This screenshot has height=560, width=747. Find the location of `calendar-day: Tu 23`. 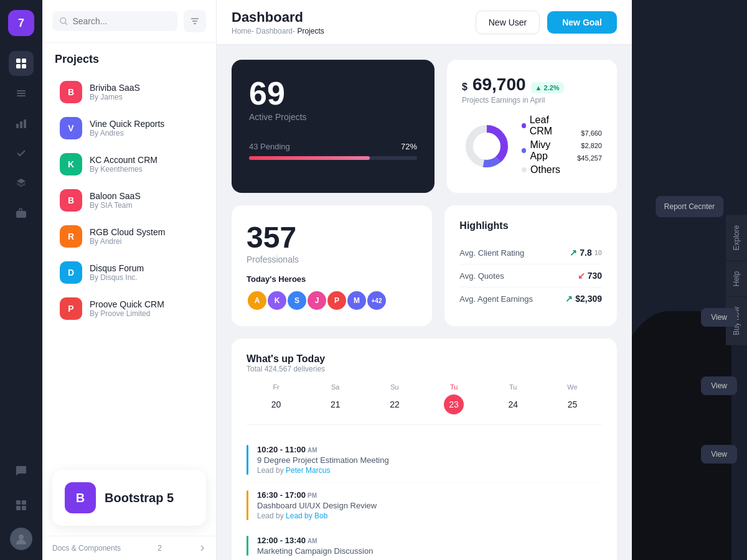

calendar-day: Tu 23 is located at coordinates (454, 399).